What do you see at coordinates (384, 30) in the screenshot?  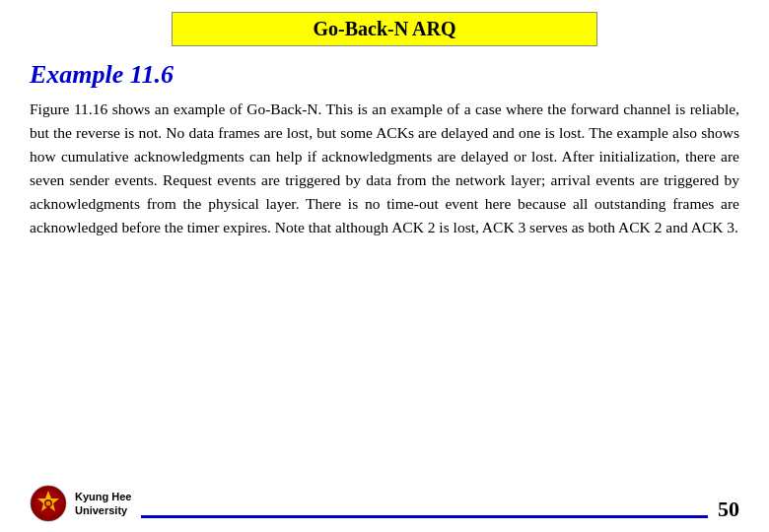 I see `title-bar: Go-Back-N ARQ` at bounding box center [384, 30].